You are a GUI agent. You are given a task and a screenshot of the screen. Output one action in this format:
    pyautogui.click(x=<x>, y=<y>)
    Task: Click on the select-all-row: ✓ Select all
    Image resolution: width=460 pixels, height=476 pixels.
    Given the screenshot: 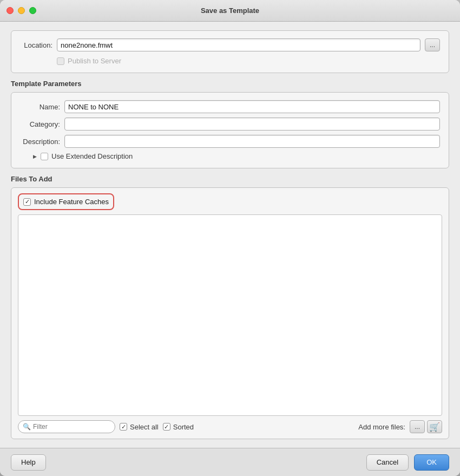 What is the action you would take?
    pyautogui.click(x=139, y=427)
    